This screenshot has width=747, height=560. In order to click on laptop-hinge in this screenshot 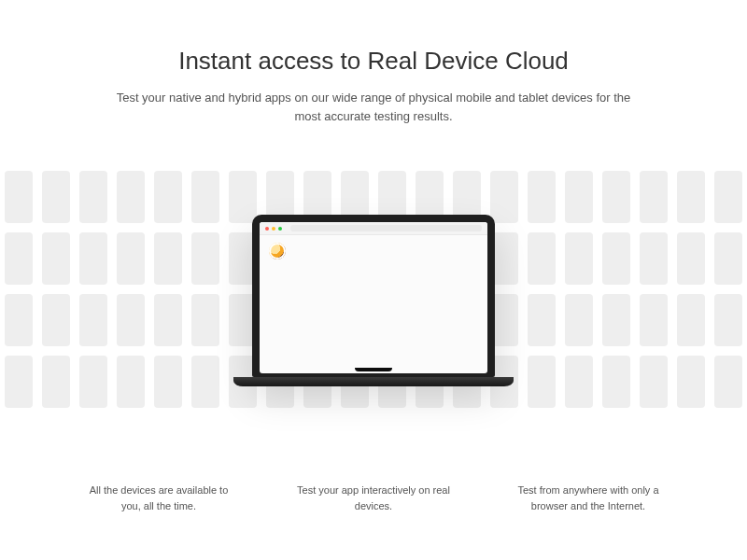, I will do `click(374, 370)`.